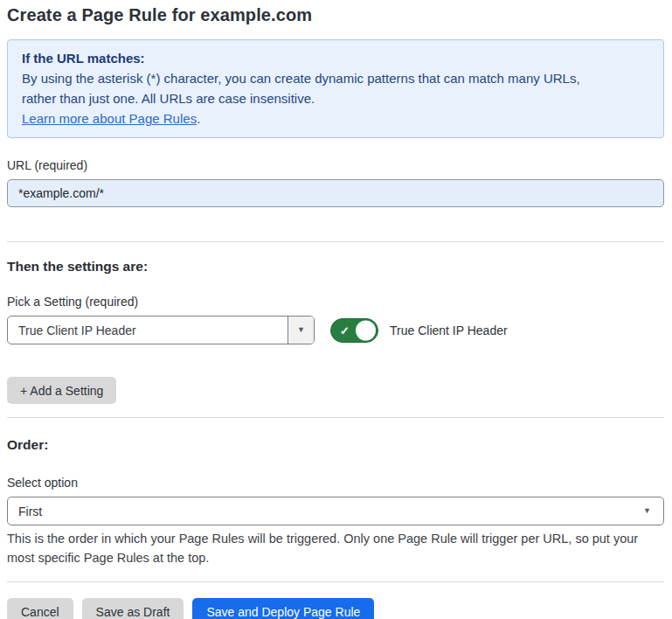 The width and height of the screenshot is (672, 619). I want to click on check-icon: ✓, so click(344, 330).